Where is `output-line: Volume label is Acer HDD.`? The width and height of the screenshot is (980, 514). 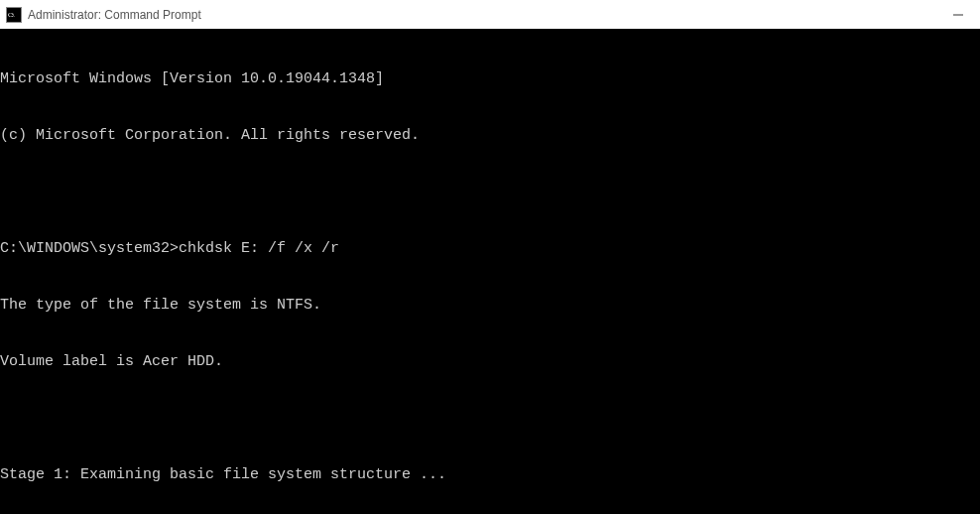
output-line: Volume label is Acer HDD. is located at coordinates (490, 361).